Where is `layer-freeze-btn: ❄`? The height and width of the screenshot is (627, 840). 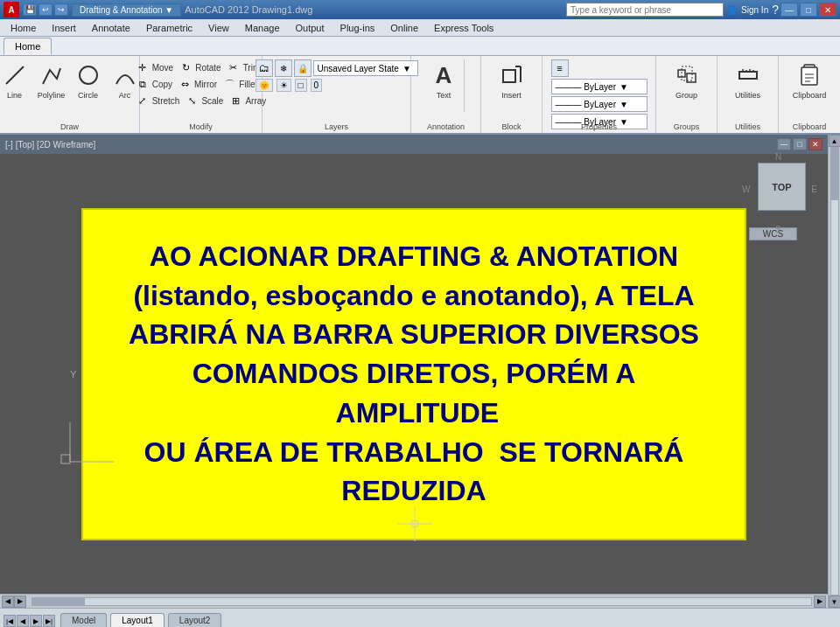 layer-freeze-btn: ❄ is located at coordinates (284, 68).